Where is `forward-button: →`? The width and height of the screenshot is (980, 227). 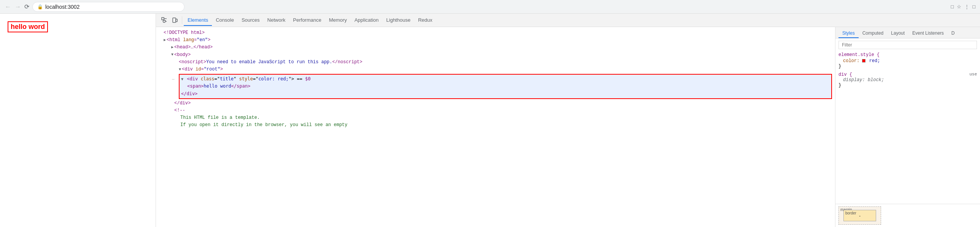 forward-button: → is located at coordinates (18, 7).